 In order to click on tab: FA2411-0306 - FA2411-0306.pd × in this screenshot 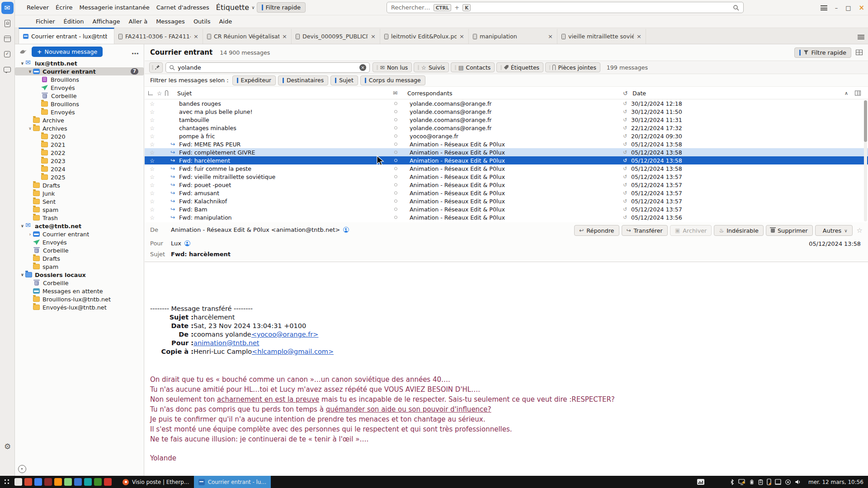, I will do `click(159, 36)`.